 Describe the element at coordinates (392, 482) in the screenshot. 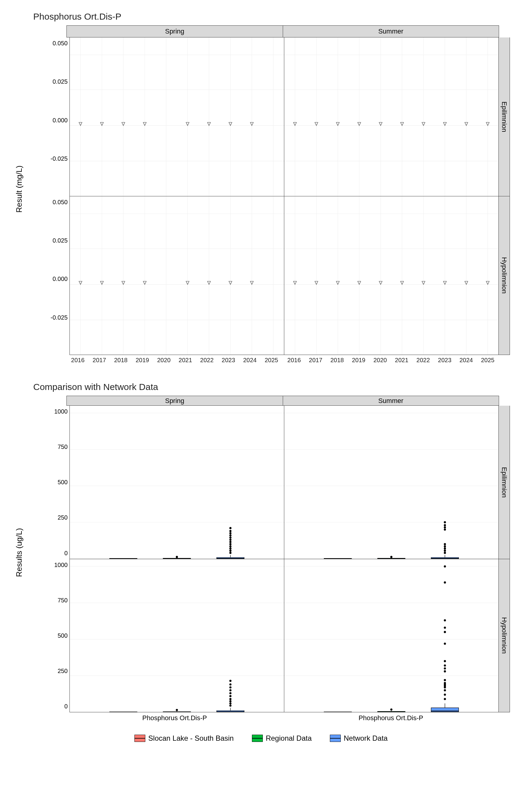

I see `chart2-panel-summer-epi` at that location.